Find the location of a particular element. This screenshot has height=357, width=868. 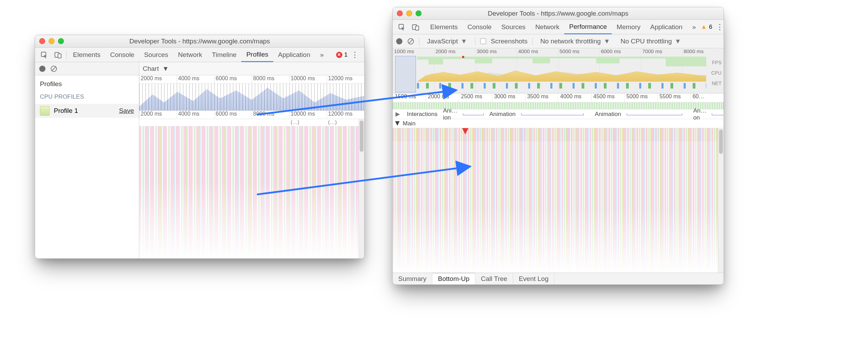

net-track is located at coordinates (562, 86).